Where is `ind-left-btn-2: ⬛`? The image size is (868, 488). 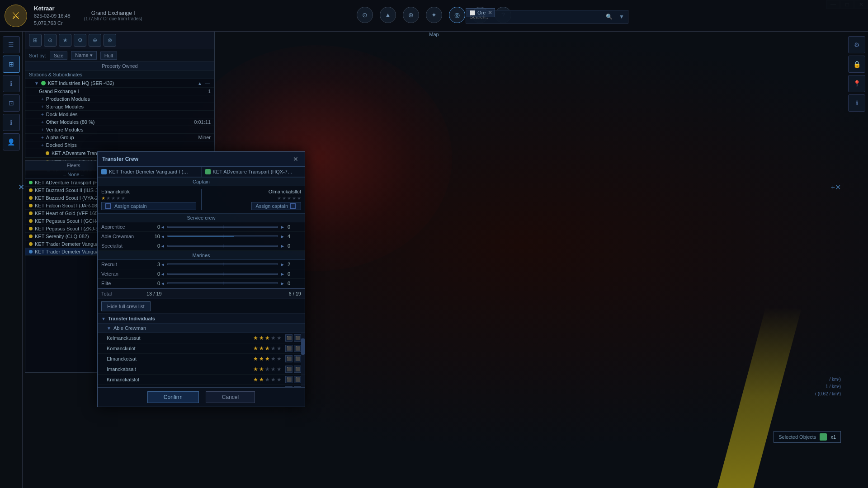 ind-left-btn-2: ⬛ is located at coordinates (289, 359).